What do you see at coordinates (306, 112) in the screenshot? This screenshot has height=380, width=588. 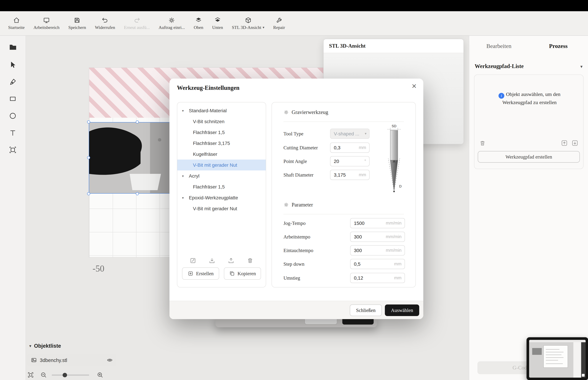 I see `engrave-section-header: Gravierwerkzeug` at bounding box center [306, 112].